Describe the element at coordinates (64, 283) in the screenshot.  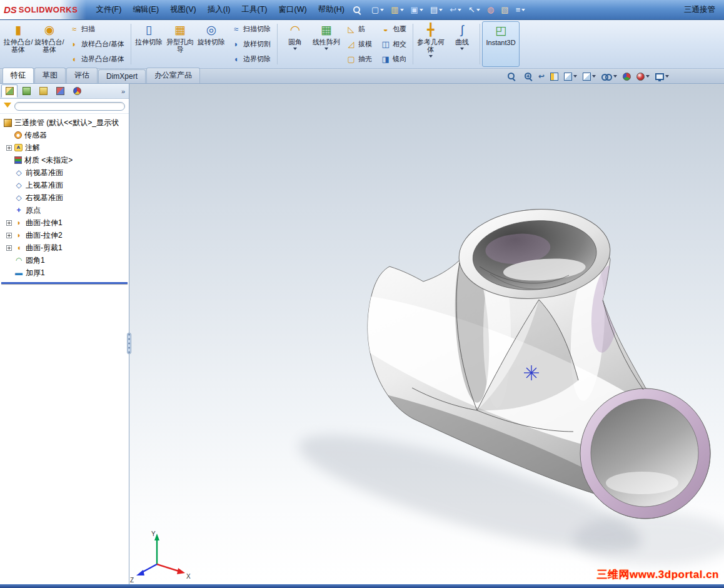
I see `rollback-bar` at that location.